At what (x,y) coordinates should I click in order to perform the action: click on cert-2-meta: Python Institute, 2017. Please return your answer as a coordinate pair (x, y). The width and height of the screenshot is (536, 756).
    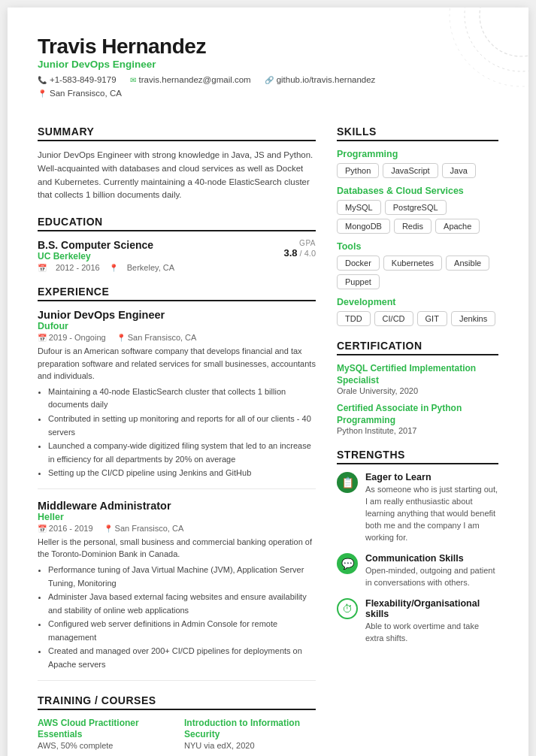
    Looking at the image, I should click on (418, 431).